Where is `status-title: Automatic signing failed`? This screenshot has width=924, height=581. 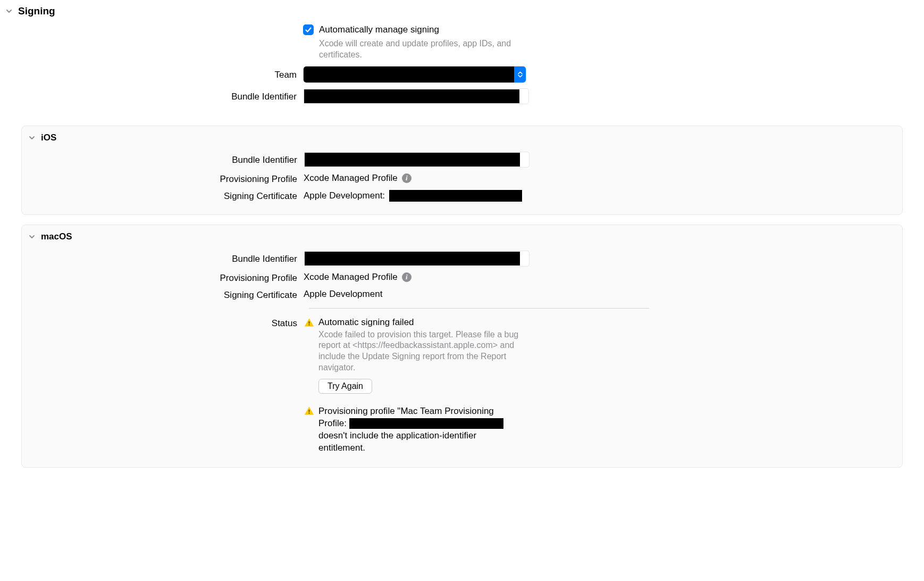
status-title: Automatic signing failed is located at coordinates (419, 322).